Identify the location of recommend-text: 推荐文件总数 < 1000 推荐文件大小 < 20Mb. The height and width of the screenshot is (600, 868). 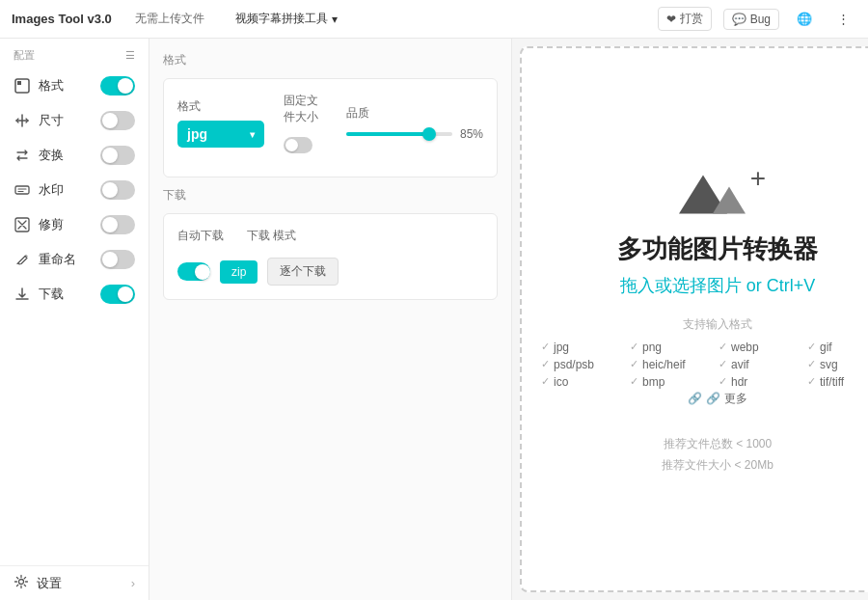
(718, 455).